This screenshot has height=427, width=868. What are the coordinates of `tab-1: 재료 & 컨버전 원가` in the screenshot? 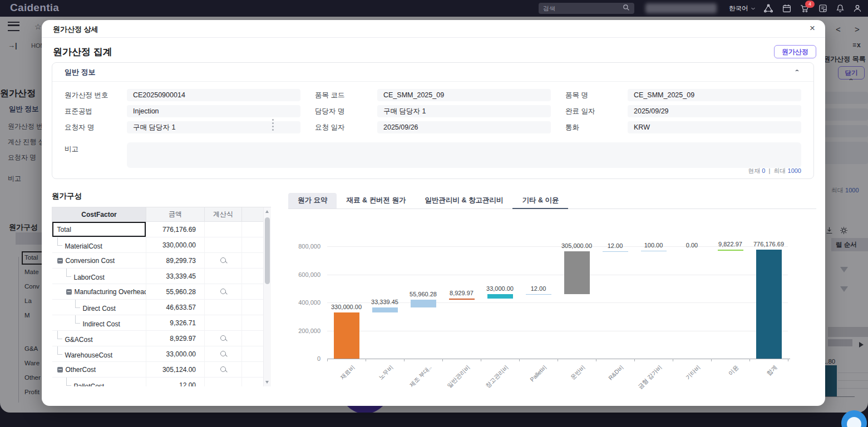 It's located at (376, 201).